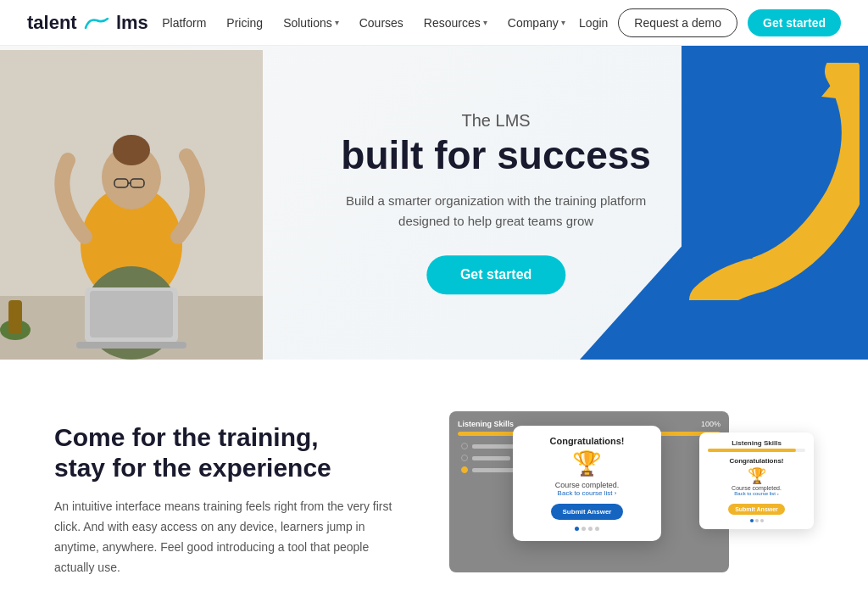 This screenshot has height=597, width=868. I want to click on mock-modal-submit-btn: Submit Answer, so click(587, 512).